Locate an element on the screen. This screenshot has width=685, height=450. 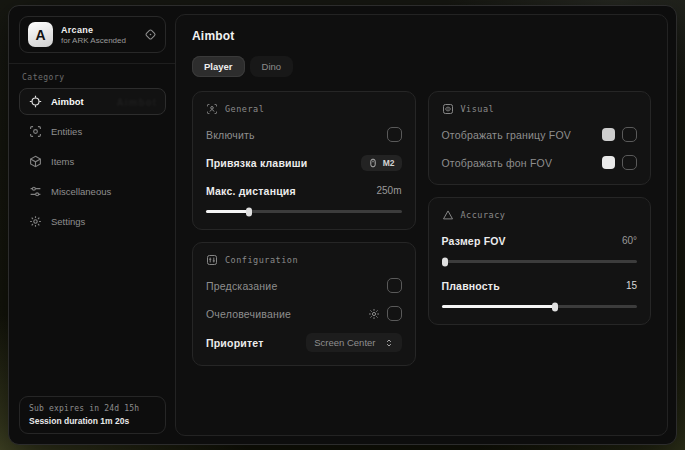
fov-border-controls is located at coordinates (620, 134).